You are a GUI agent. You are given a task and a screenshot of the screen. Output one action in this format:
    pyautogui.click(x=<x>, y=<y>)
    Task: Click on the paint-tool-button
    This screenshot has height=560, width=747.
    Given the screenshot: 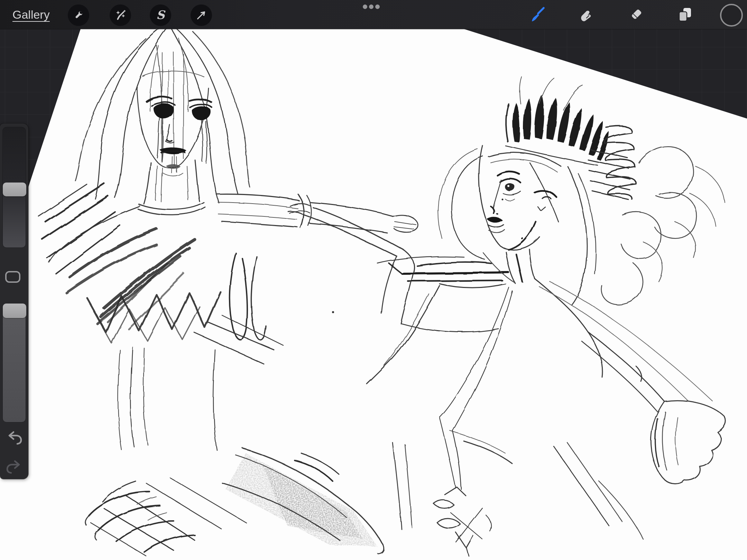 What is the action you would take?
    pyautogui.click(x=537, y=15)
    